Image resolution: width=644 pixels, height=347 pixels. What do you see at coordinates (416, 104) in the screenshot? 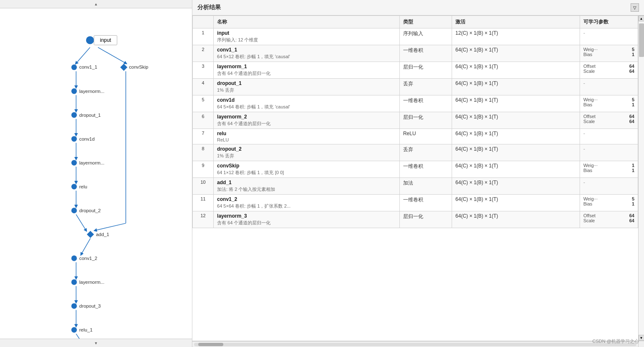
I see `table-row: 5conv1d64 5×64 卷积: 步幅 1，填充 'causal'一维卷积6…` at bounding box center [416, 104].